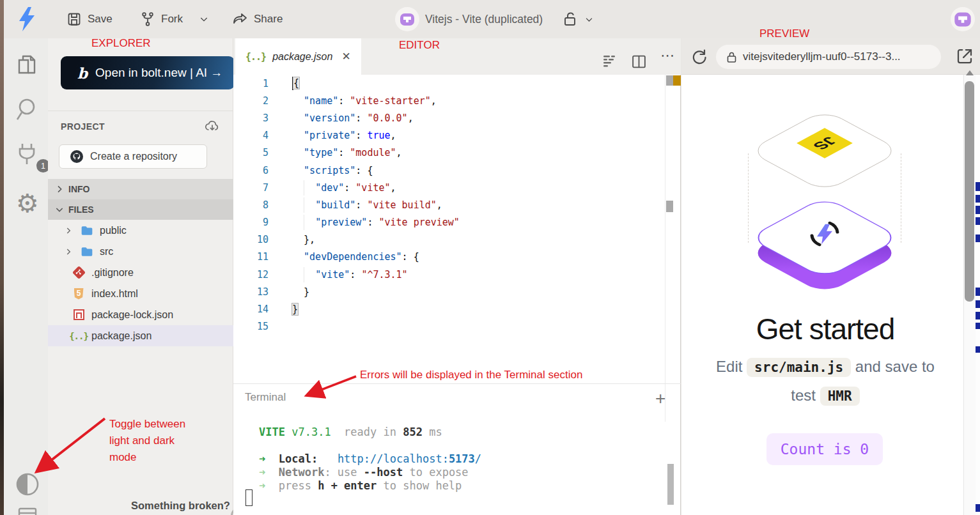 This screenshot has height=515, width=980. Describe the element at coordinates (484, 19) in the screenshot. I see `project-title: Vitejs - Vite (duplicated)` at that location.